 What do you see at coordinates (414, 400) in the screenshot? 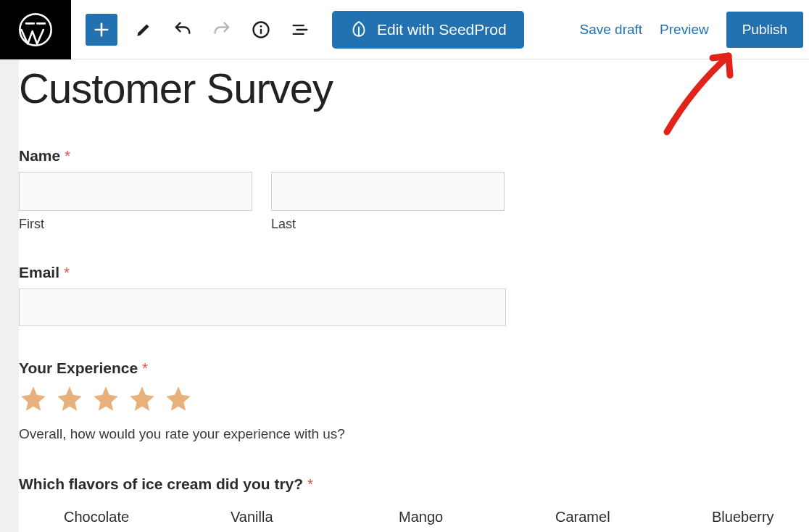
I see `star-rating` at bounding box center [414, 400].